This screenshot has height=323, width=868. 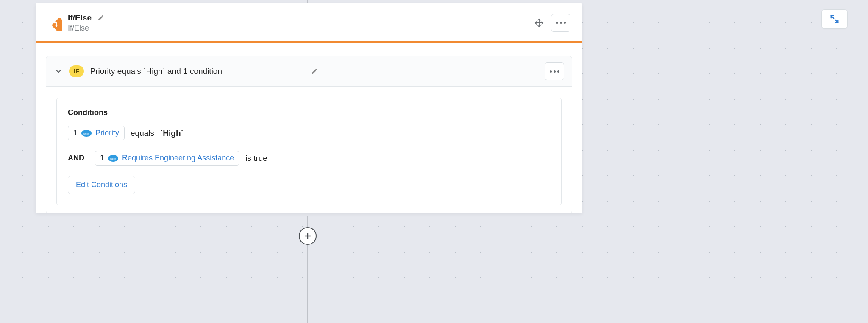 I want to click on operator-text: equals, so click(x=142, y=133).